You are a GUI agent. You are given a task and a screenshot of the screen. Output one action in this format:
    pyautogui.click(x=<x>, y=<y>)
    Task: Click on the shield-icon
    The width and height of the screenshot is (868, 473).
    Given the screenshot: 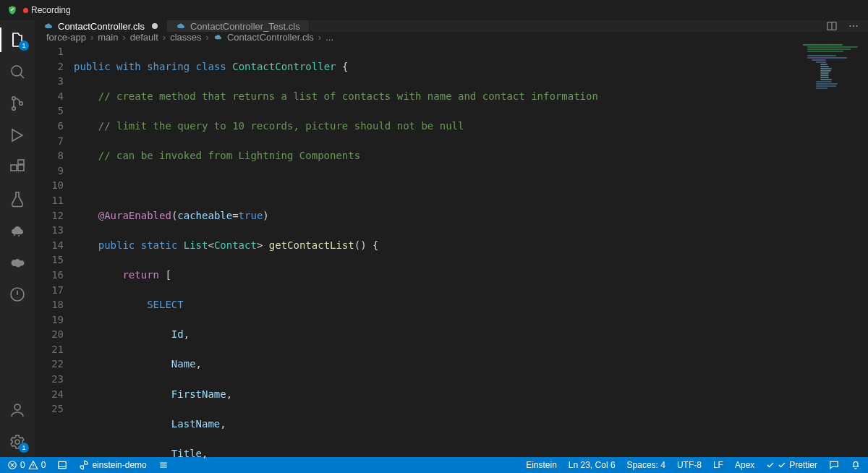 What is the action you would take?
    pyautogui.click(x=12, y=10)
    